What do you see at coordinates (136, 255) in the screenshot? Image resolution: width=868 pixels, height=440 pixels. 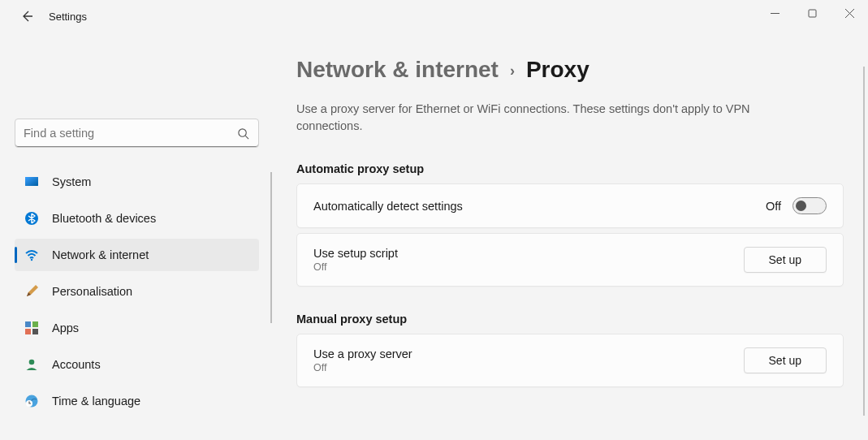 I see `sidebar-item-network: Network & internet` at bounding box center [136, 255].